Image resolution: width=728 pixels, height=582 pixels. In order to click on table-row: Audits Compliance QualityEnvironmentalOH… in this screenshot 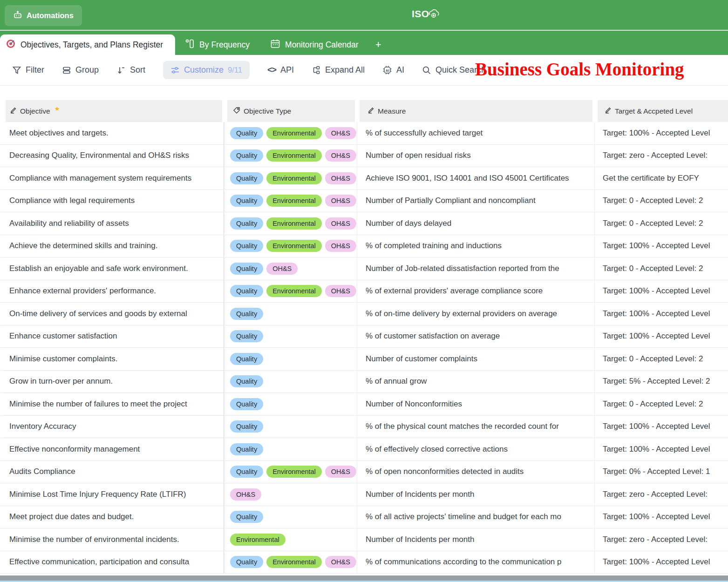, I will do `click(364, 472)`.